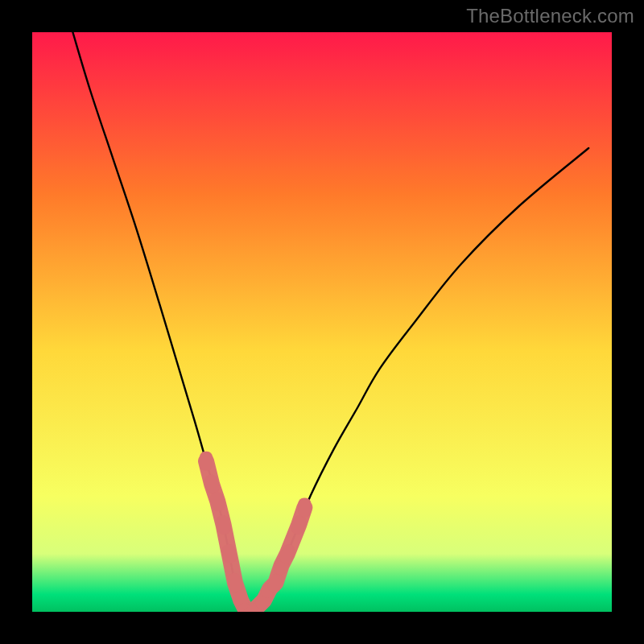 The width and height of the screenshot is (644, 644). I want to click on attribution-text: TheBottleneck.com, so click(551, 16).